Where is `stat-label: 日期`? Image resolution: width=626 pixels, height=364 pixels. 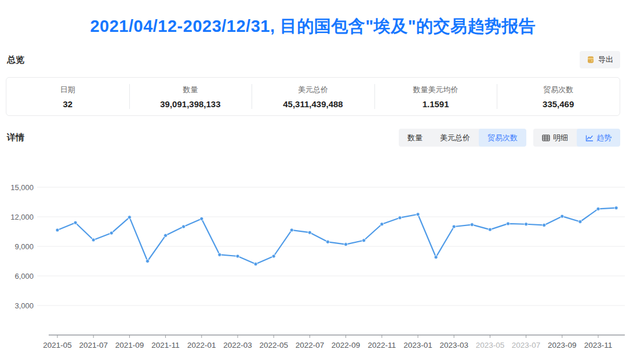 stat-label: 日期 is located at coordinates (68, 90).